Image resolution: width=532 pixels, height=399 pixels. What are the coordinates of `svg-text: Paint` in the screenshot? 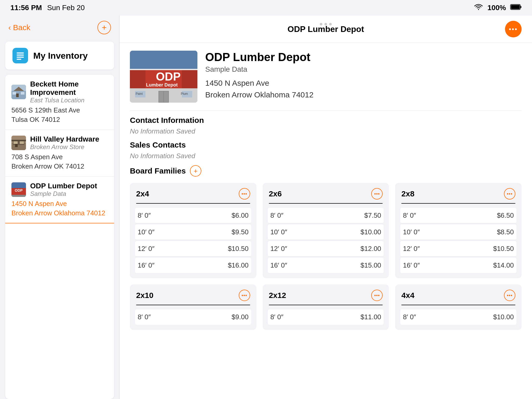 It's located at (139, 94).